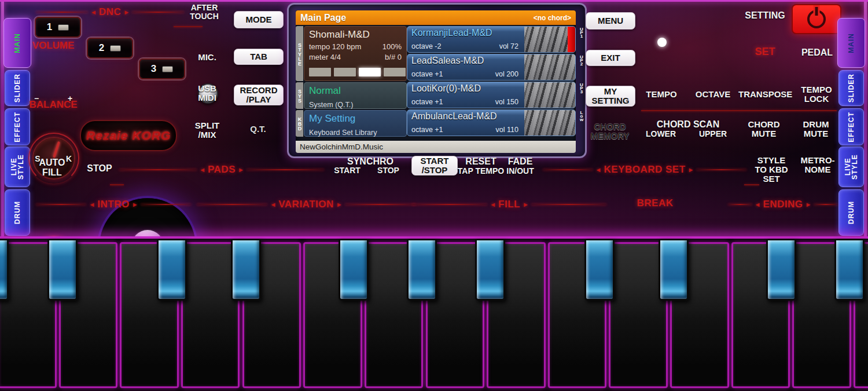  What do you see at coordinates (520, 162) in the screenshot?
I see `fade-label: FADE` at bounding box center [520, 162].